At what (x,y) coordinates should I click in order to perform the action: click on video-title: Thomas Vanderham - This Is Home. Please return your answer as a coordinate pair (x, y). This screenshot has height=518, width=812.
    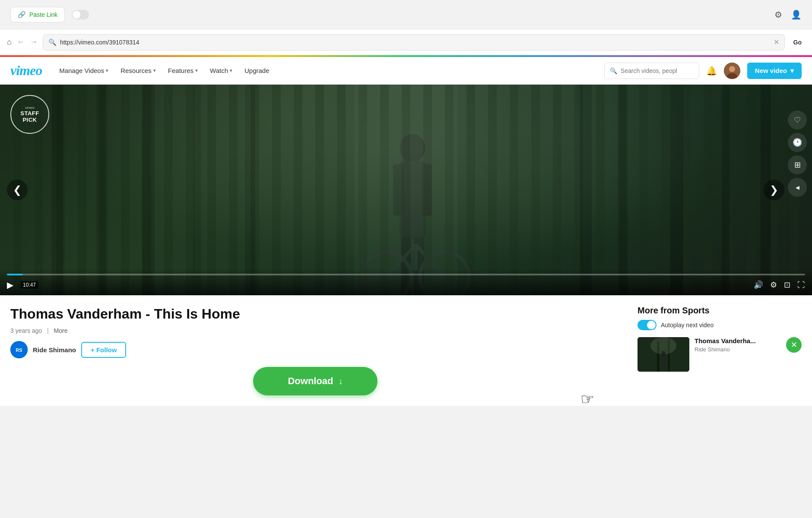
    Looking at the image, I should click on (315, 314).